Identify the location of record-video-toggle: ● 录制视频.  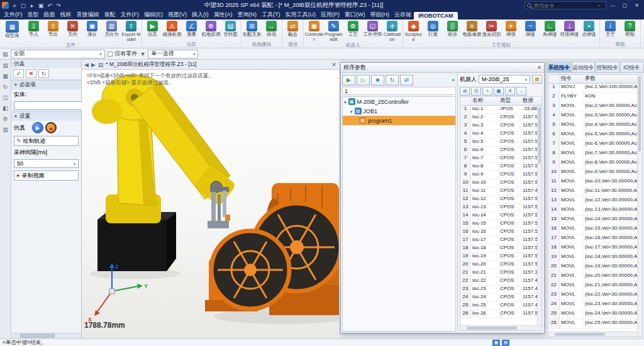
(47, 176).